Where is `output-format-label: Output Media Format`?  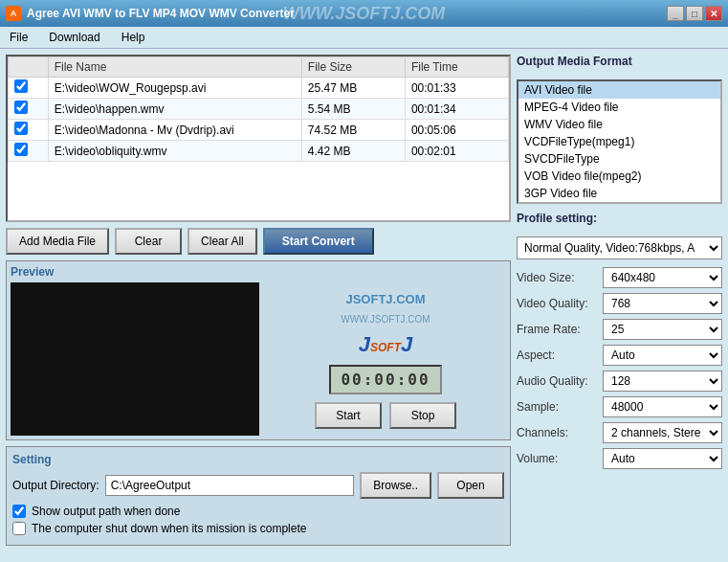
output-format-label: Output Media Format is located at coordinates (620, 61).